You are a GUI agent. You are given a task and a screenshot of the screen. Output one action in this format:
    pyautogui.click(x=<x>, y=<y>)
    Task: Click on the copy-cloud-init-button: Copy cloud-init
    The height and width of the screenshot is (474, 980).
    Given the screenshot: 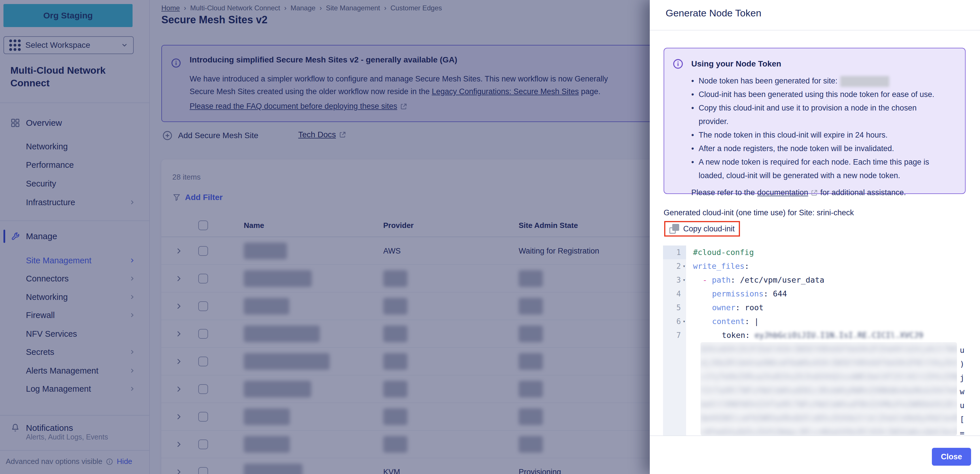 What is the action you would take?
    pyautogui.click(x=702, y=229)
    